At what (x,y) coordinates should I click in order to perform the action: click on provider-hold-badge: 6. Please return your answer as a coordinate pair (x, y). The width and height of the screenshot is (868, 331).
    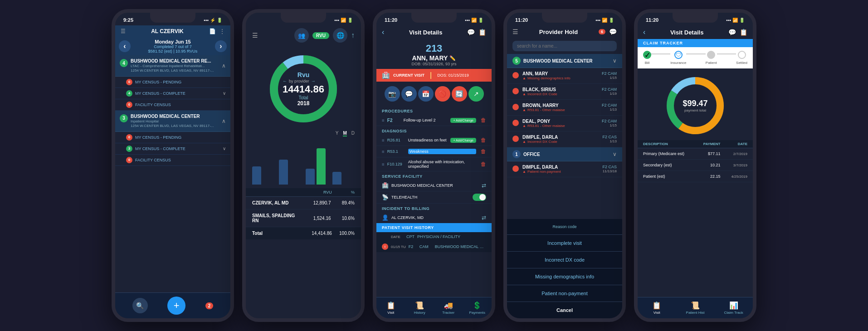
    Looking at the image, I should click on (602, 32).